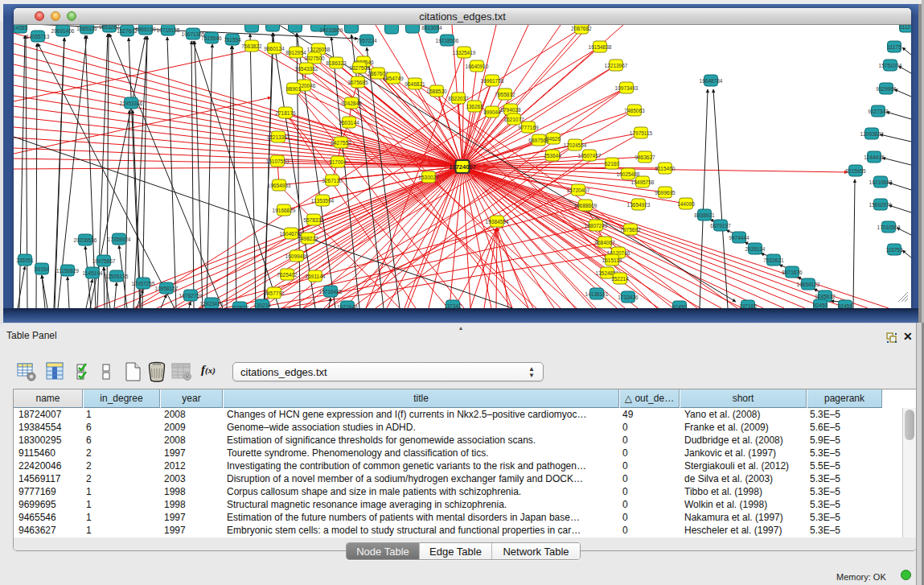 This screenshot has width=924, height=585. I want to click on svg-text: 16961758, so click(492, 80).